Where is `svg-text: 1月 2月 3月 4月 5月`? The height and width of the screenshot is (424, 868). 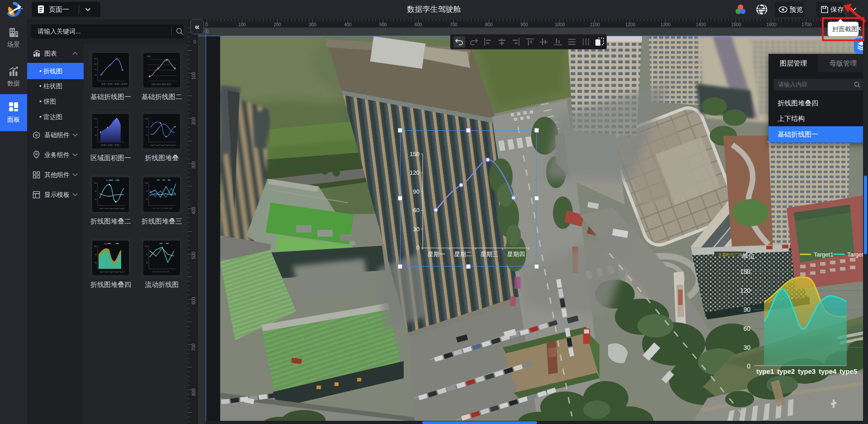
svg-text: 1月 2月 3月 4月 5月 is located at coordinates (161, 272).